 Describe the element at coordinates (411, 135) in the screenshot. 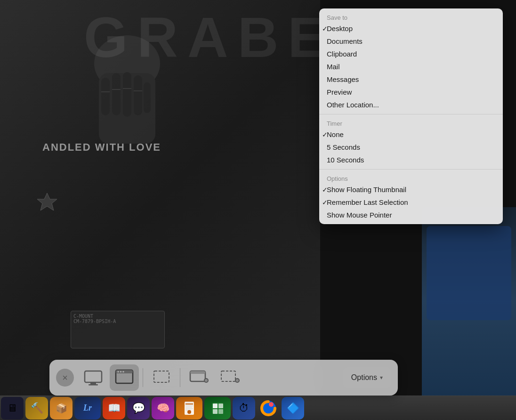

I see `menu-item-timer-none: ✓ None` at that location.